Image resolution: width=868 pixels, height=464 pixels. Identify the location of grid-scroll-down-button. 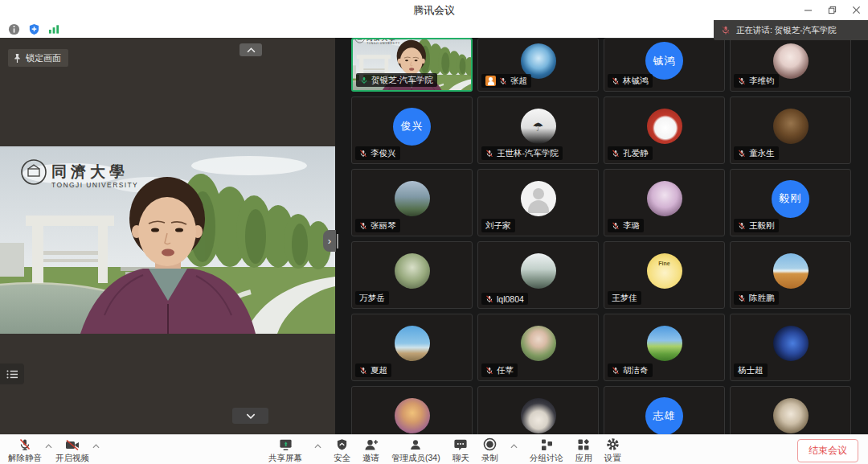
(251, 416).